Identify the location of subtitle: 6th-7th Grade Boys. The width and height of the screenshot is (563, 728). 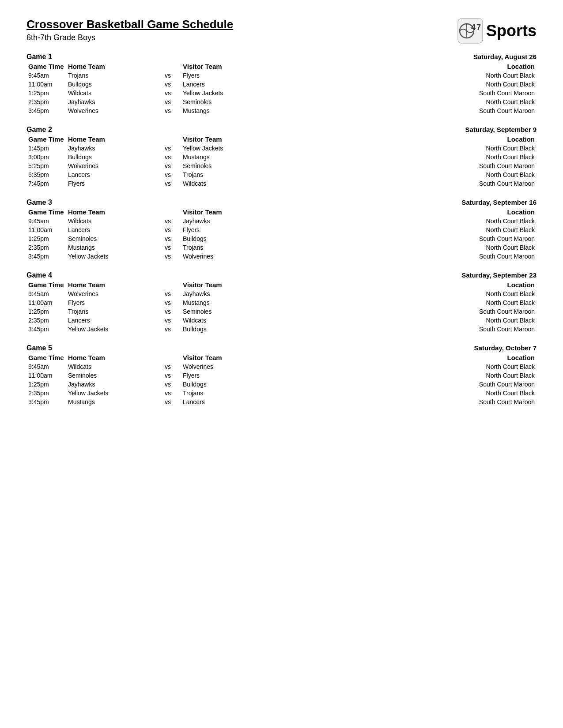
(130, 38).